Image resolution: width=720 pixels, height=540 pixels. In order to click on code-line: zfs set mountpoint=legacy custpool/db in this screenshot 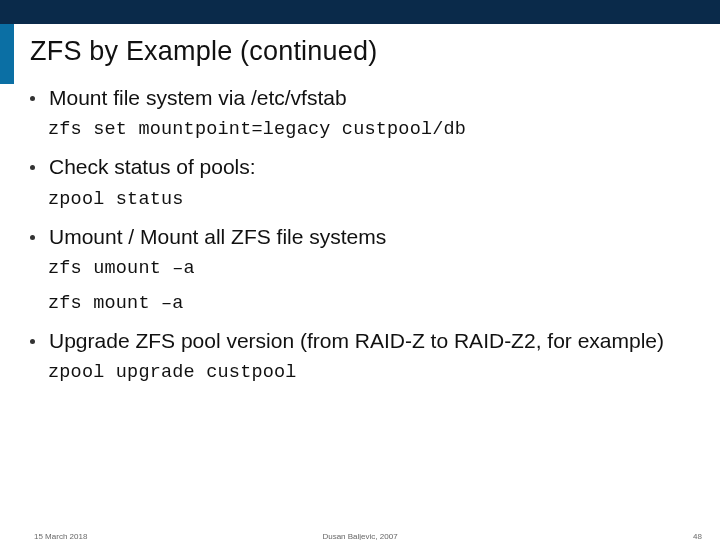, I will do `click(373, 130)`.